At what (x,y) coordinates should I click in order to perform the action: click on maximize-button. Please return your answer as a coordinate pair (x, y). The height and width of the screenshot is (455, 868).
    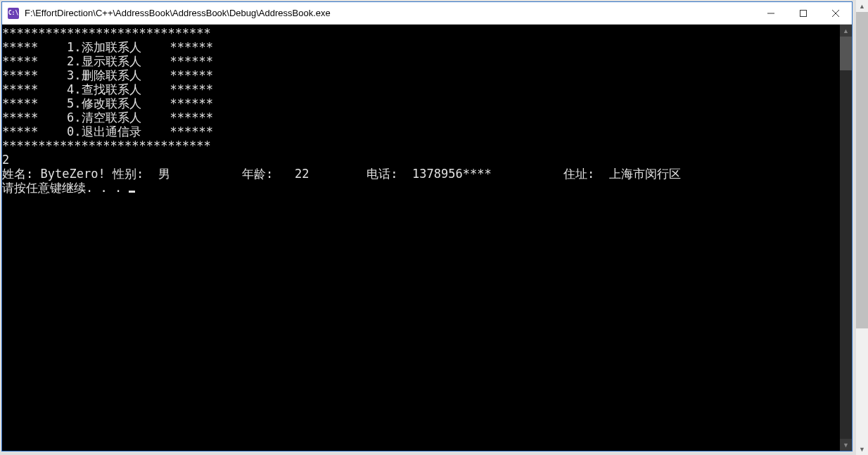
    Looking at the image, I should click on (803, 13).